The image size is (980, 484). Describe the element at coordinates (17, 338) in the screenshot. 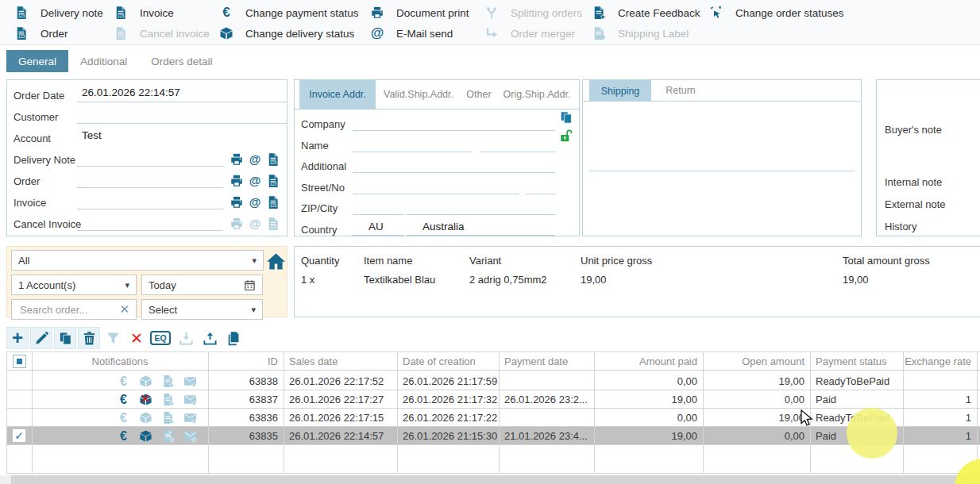

I see `add-order-button: +` at that location.